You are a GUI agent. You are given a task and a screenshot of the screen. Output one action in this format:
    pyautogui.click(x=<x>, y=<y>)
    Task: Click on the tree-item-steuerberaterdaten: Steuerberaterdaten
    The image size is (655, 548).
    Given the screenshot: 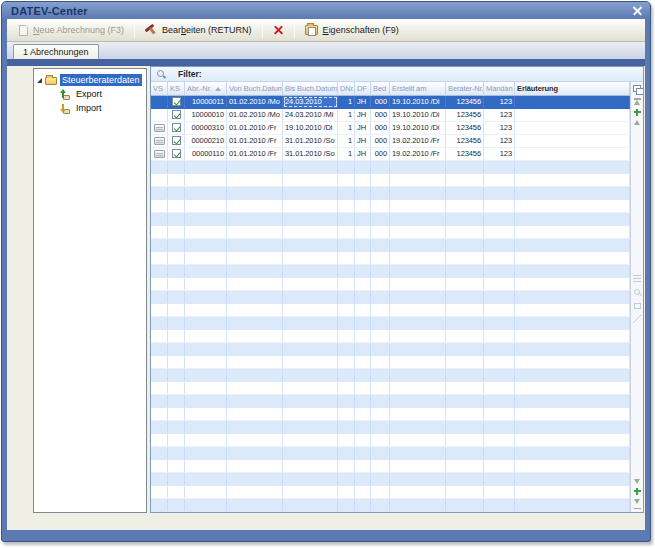 What is the action you would take?
    pyautogui.click(x=90, y=80)
    